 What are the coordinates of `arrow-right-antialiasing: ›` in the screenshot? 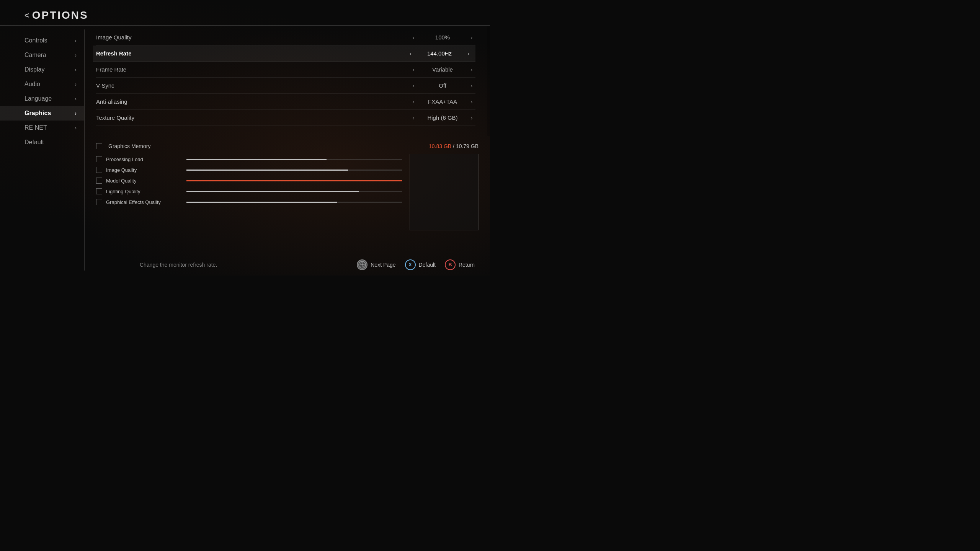 It's located at (472, 102).